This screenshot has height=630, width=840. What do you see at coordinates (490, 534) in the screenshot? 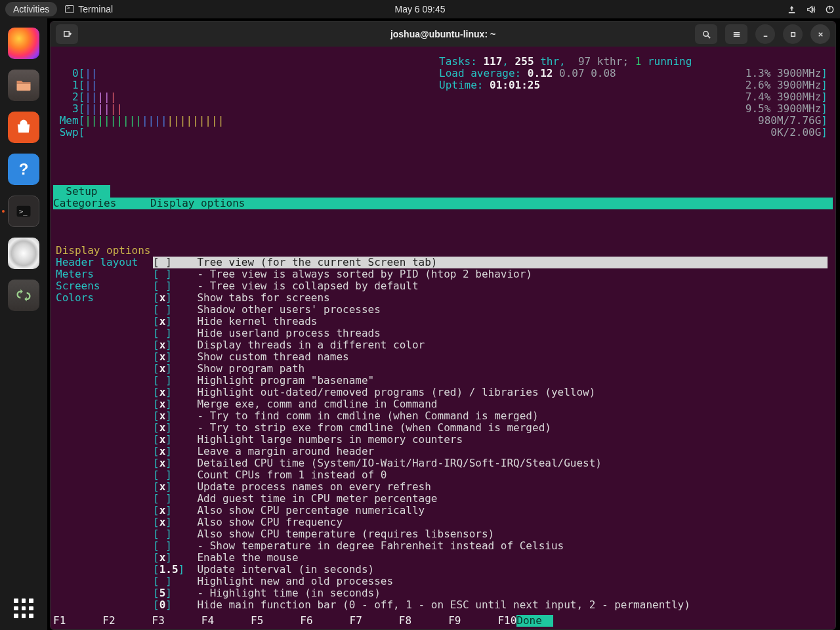
I see `option-row: [ ] Also show CPU temperature (requires …` at bounding box center [490, 534].